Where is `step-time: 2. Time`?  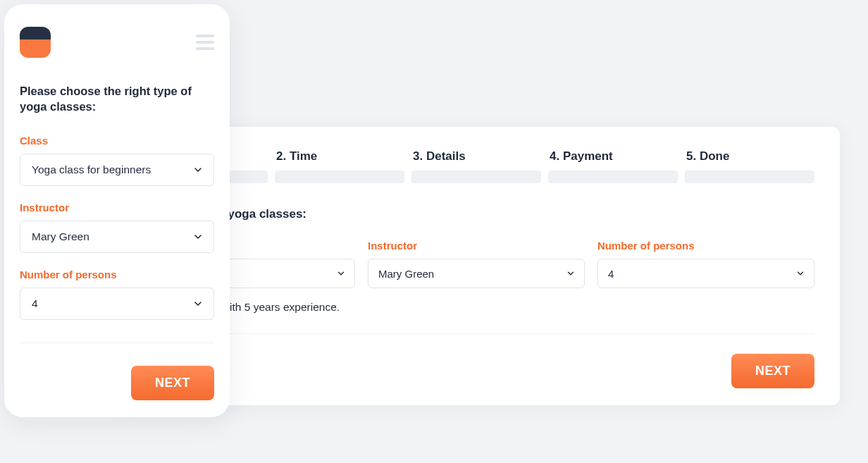 step-time: 2. Time is located at coordinates (340, 166).